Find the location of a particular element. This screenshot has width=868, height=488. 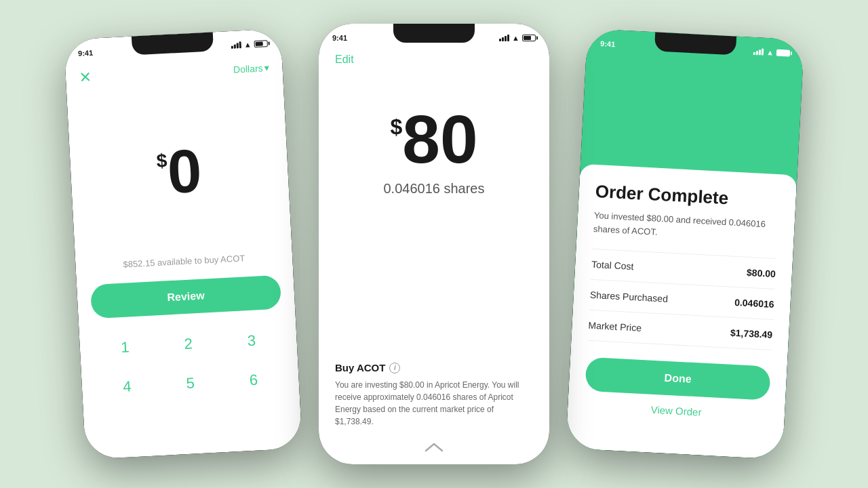

phone2-bottom is located at coordinates (434, 453).